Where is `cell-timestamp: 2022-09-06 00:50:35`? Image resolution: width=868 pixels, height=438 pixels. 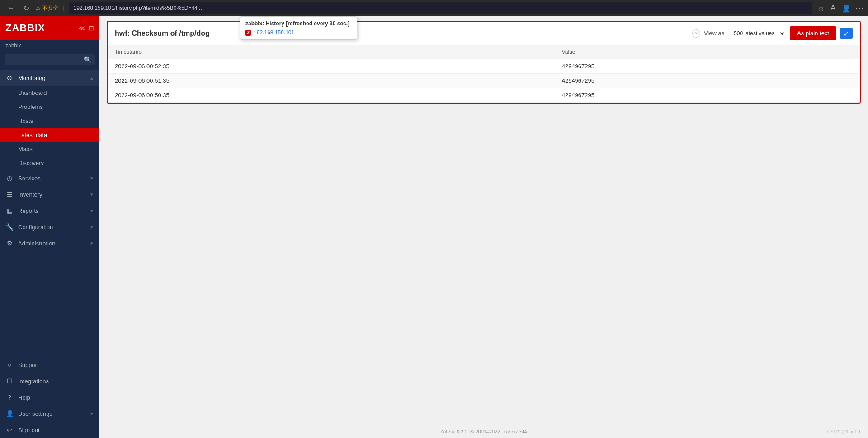 cell-timestamp: 2022-09-06 00:50:35 is located at coordinates (331, 95).